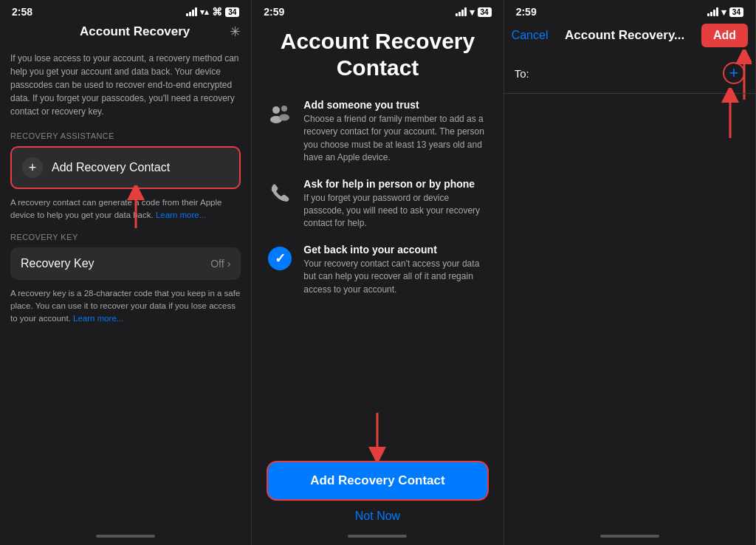 Image resolution: width=756 pixels, height=545 pixels. I want to click on feature-item-1: Add someone you trust Choose a friend or…, so click(377, 131).